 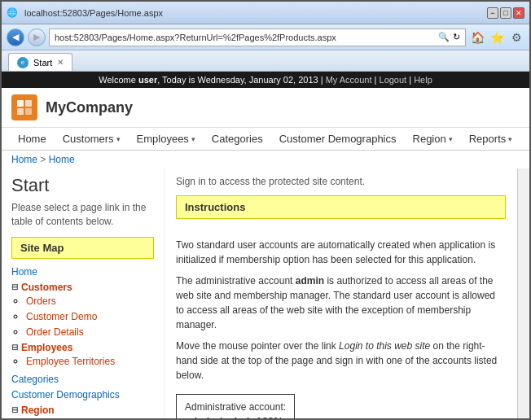 What do you see at coordinates (83, 348) in the screenshot?
I see `sitemap-section-header-employees: ⊟ Employees` at bounding box center [83, 348].